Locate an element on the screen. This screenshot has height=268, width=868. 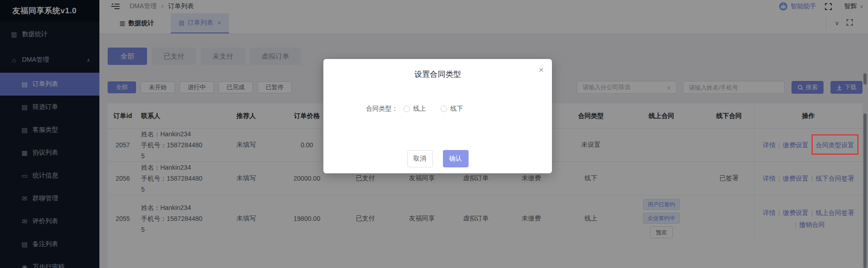
contract-type-modal: 设置合同类型 × 合同类型： 线上线下 取消 确认 is located at coordinates (438, 116).